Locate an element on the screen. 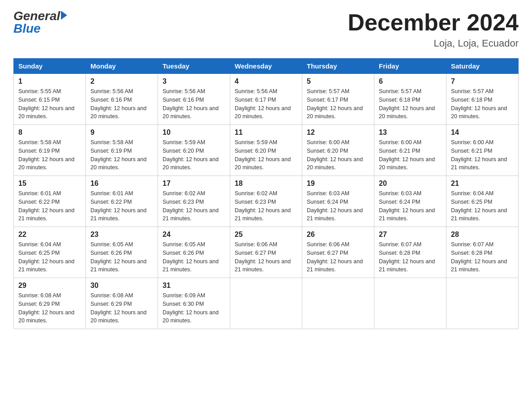 The image size is (532, 411). day-info: Sunrise: 5:55 AM Sunset: 6:15 PM Dayligh… is located at coordinates (50, 104).